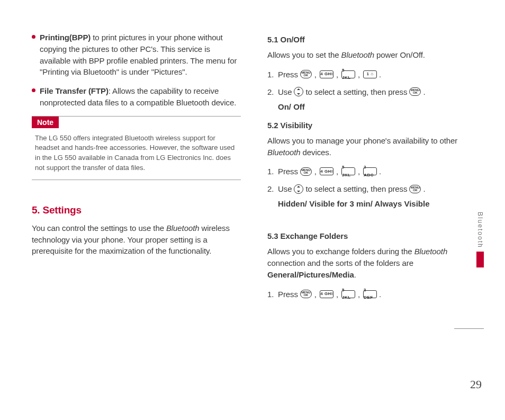 This screenshot has height=420, width=505. Describe the element at coordinates (372, 294) in the screenshot. I see `step-5-3-1: 1. Press MENUOK, 4 GHI, 5 JKL, 3 DEF.` at that location.